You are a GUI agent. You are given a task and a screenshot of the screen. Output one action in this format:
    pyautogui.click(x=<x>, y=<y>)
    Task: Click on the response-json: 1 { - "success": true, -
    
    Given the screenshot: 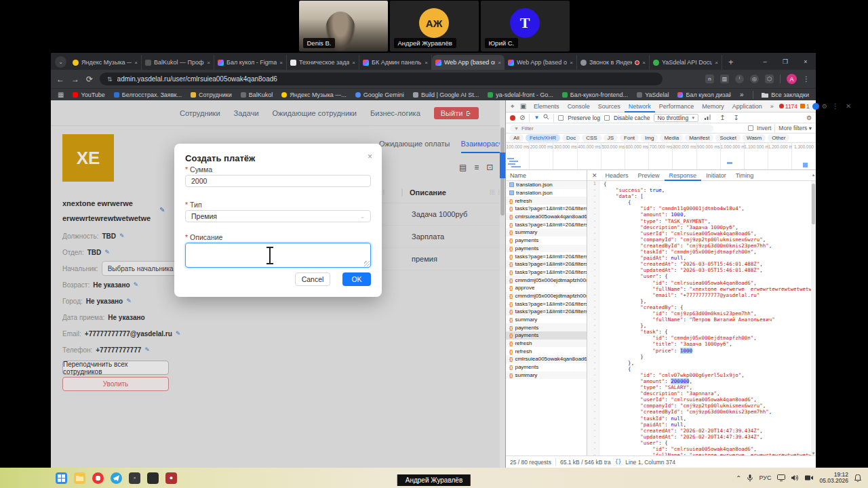 What is the action you would take?
    pyautogui.click(x=701, y=319)
    